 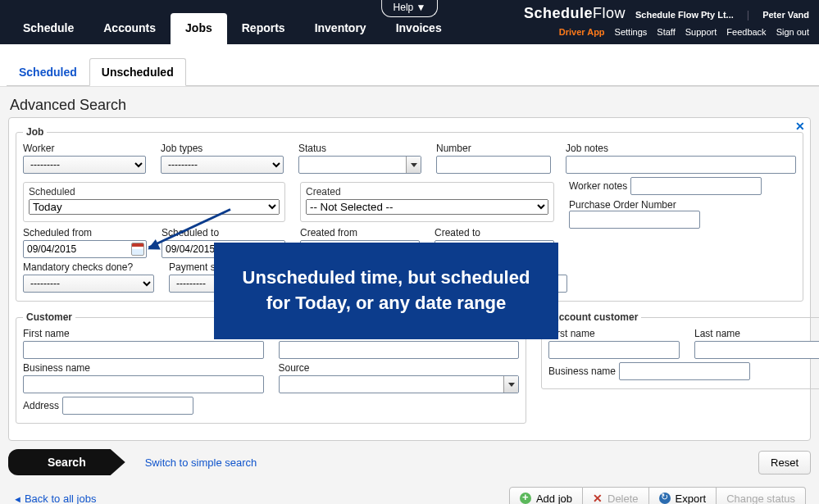 What do you see at coordinates (84, 165) in the screenshot?
I see `worker-select: ---------` at bounding box center [84, 165].